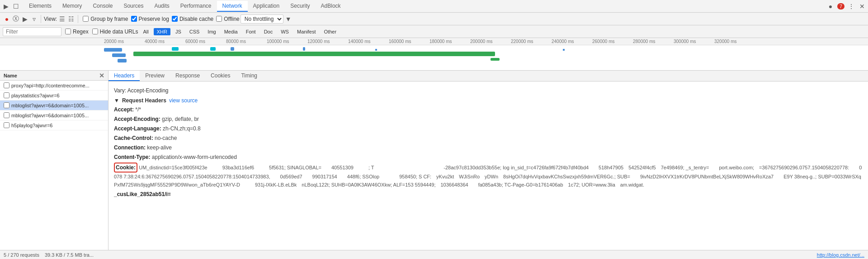  What do you see at coordinates (175, 19) in the screenshot?
I see `disable-cache-checkbox` at bounding box center [175, 19].